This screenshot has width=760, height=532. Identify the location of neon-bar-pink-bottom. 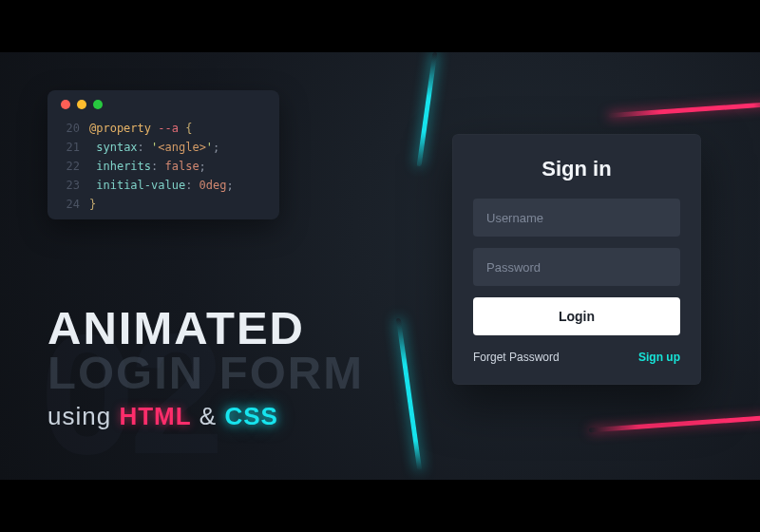
(674, 424).